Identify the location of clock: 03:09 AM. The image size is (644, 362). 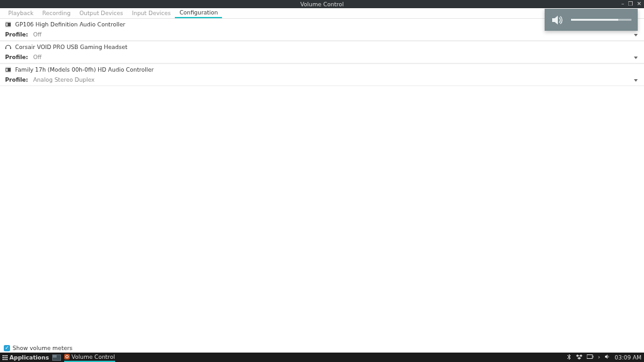
(628, 358).